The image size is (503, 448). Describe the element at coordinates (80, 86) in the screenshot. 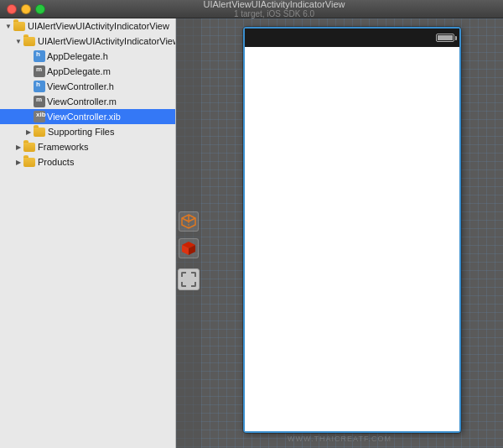

I see `sidebar-label-viewcontroller-h: ViewController.h` at that location.